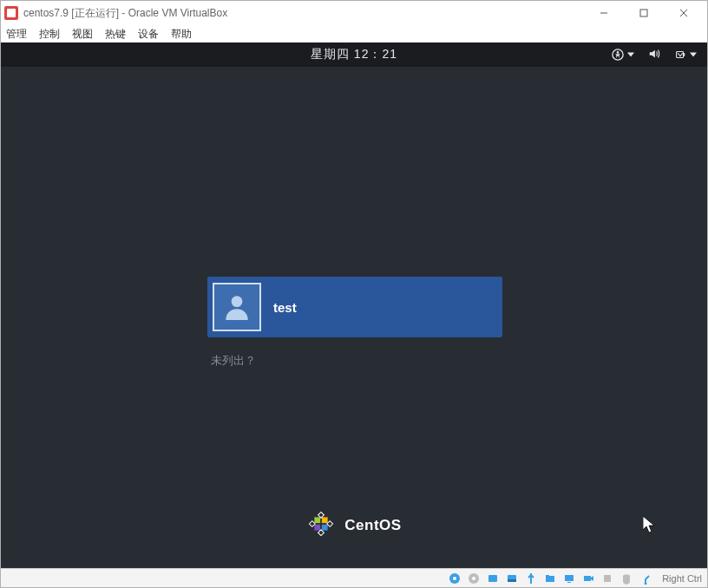  What do you see at coordinates (355, 323) in the screenshot?
I see `login-area: test 未列出？` at bounding box center [355, 323].